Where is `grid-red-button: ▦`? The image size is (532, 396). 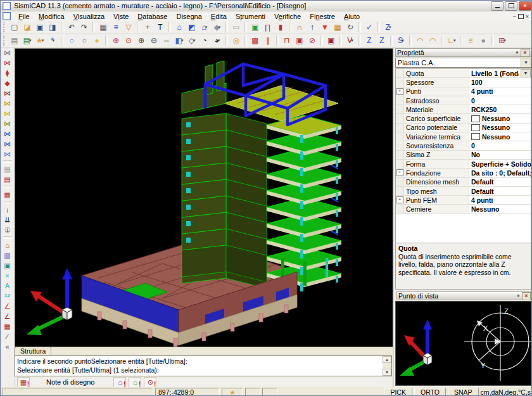
grid-red-button: ▦ is located at coordinates (8, 326).